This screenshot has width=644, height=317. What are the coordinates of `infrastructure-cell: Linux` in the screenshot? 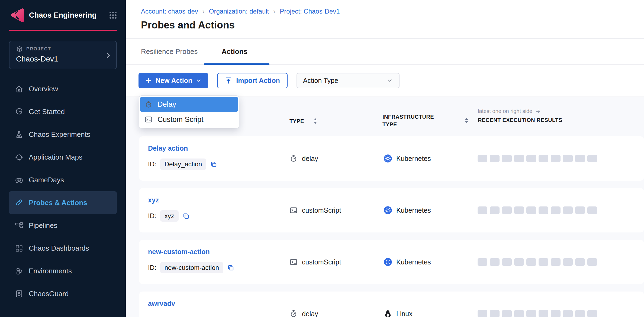 It's located at (398, 304).